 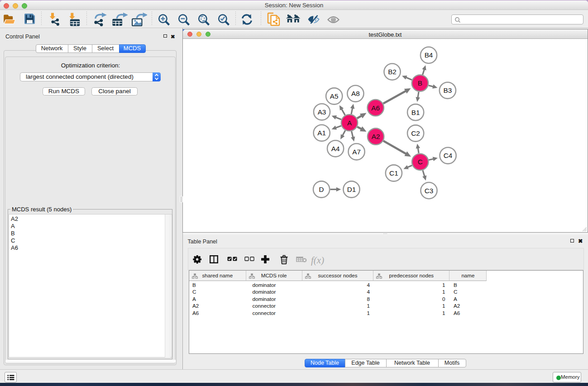 I want to click on svg-text: D, so click(x=321, y=189).